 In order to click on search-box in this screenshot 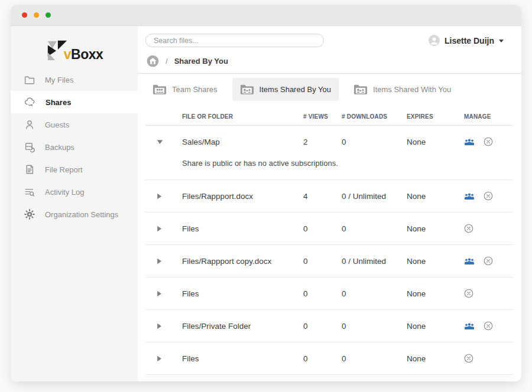, I will do `click(235, 40)`.